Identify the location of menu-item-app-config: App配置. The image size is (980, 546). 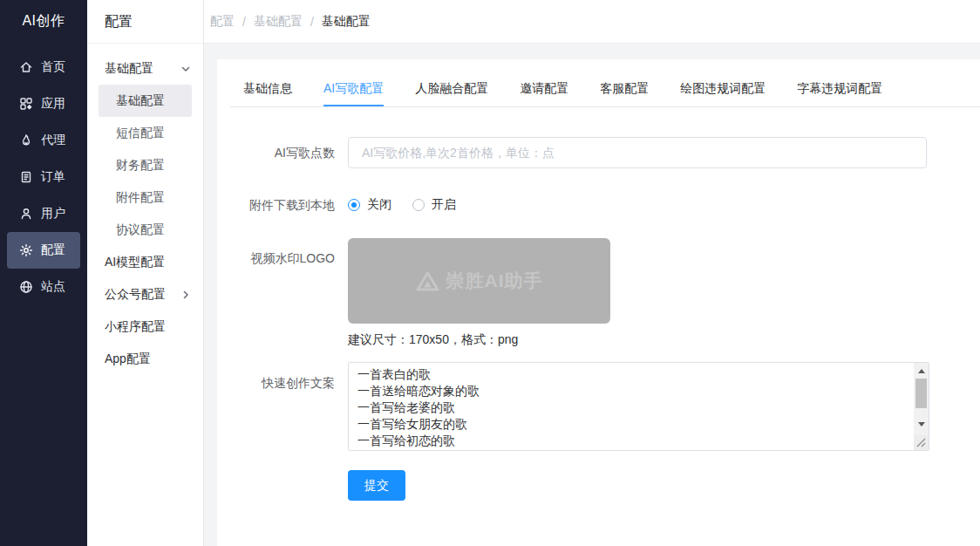
(145, 359).